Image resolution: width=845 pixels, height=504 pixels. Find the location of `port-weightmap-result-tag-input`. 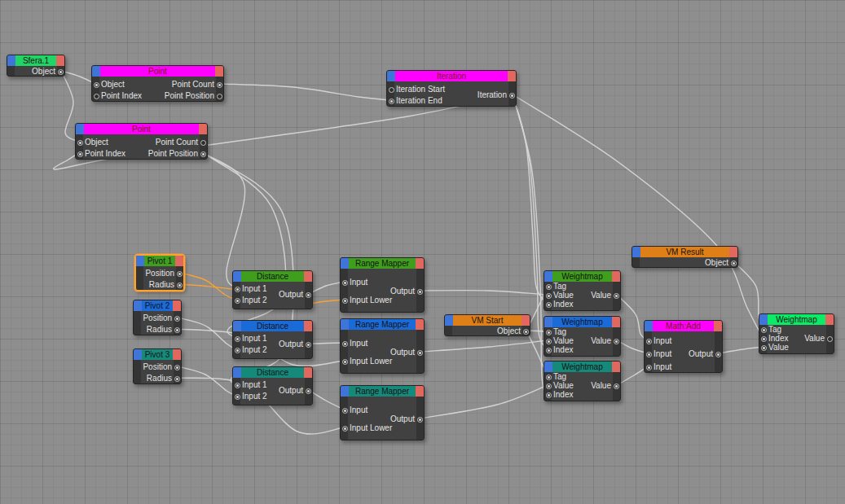

port-weightmap-result-tag-input is located at coordinates (764, 331).